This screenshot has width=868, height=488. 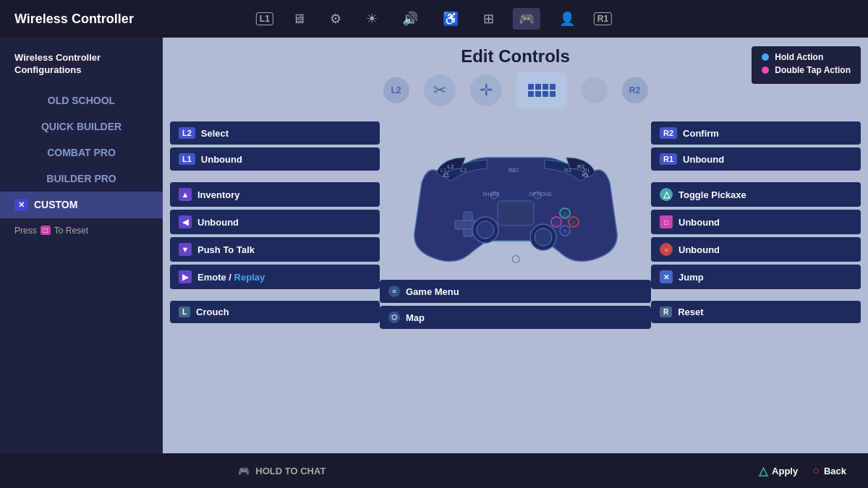 I want to click on settings-icon: ⚙, so click(x=336, y=19).